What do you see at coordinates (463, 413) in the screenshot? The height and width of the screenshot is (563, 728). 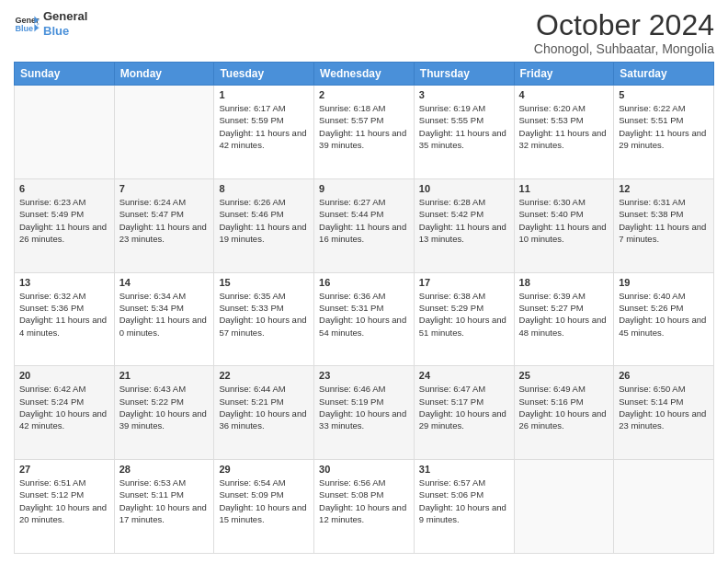 I see `calendar-cell: 24Sunrise: 6:47 AM Sunset: 5:17 PM Dayli…` at bounding box center [463, 413].